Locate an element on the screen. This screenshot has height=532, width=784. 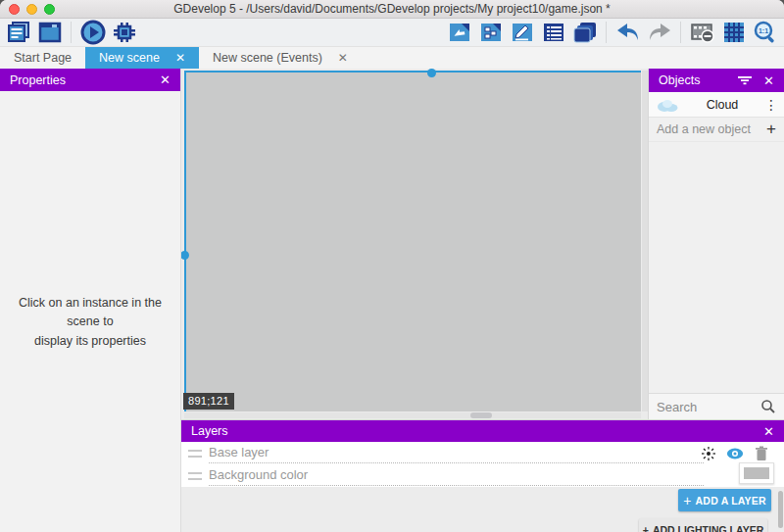
color-swatch-value is located at coordinates (757, 473).